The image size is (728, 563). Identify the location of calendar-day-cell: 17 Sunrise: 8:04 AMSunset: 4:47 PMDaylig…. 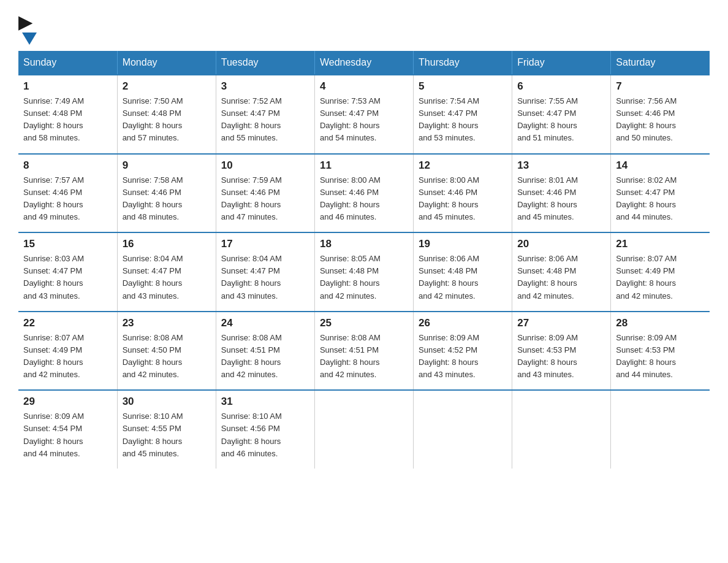
(265, 272).